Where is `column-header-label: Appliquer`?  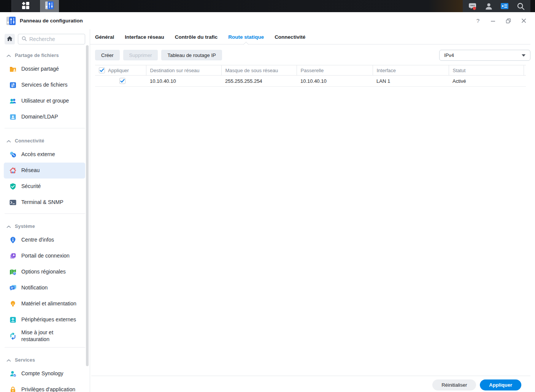 column-header-label: Appliquer is located at coordinates (119, 71).